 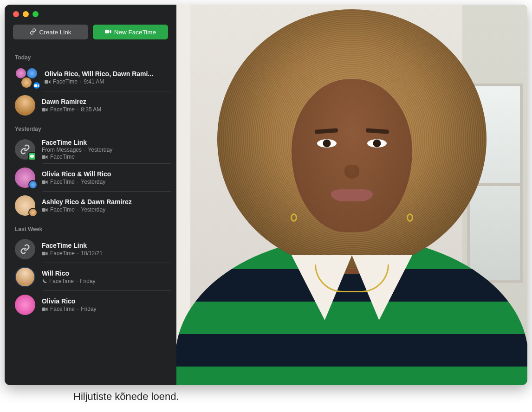 What do you see at coordinates (91, 105) in the screenshot?
I see `call-item: Dawn Ramirez FaceTime · 8:35 AM` at bounding box center [91, 105].